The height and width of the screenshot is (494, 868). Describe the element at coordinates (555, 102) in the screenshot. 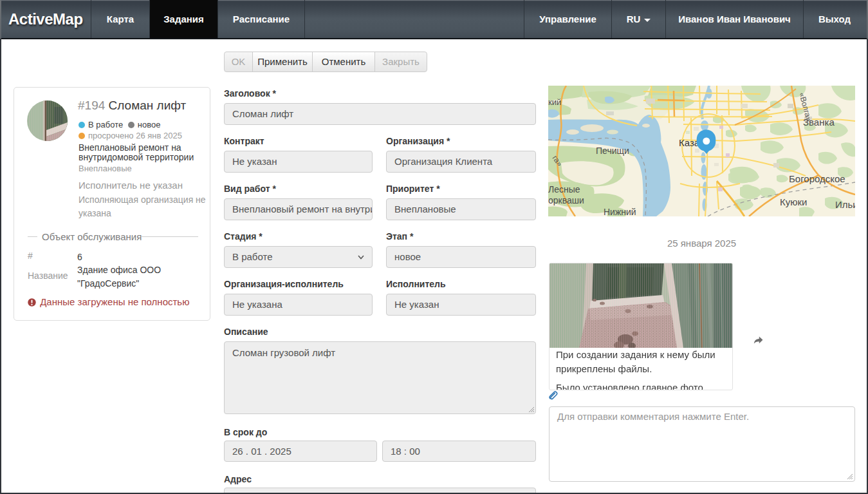

I see `svg-text: кий` at that location.